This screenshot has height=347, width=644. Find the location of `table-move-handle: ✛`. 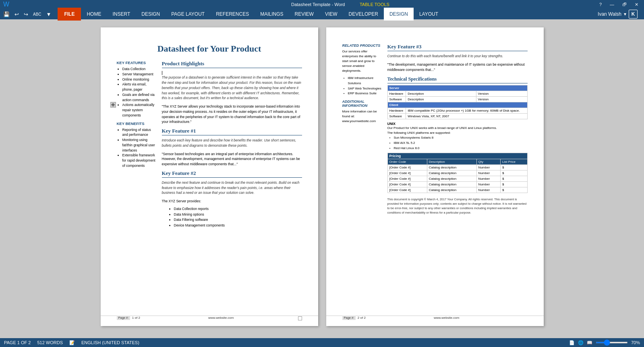

table-move-handle: ✛ is located at coordinates (113, 105).